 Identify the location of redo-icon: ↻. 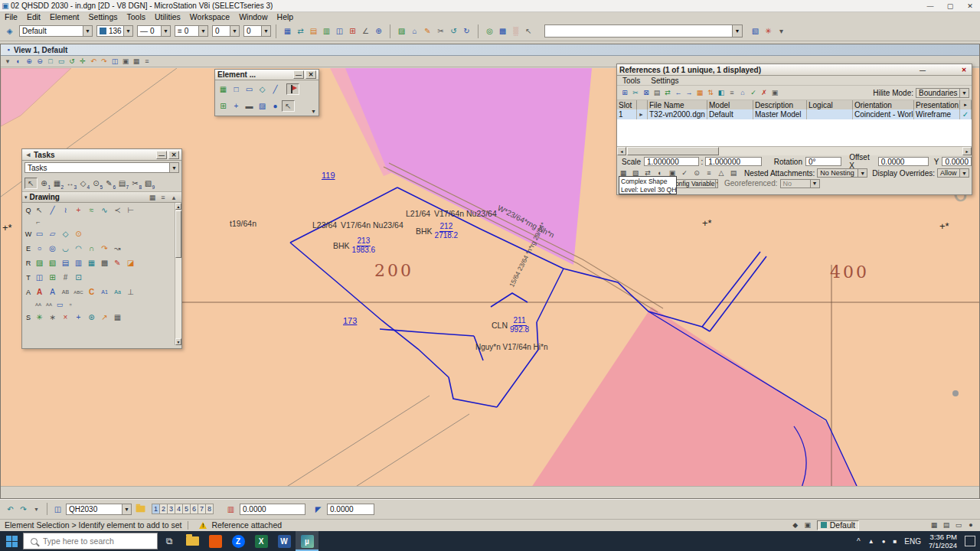
(467, 31).